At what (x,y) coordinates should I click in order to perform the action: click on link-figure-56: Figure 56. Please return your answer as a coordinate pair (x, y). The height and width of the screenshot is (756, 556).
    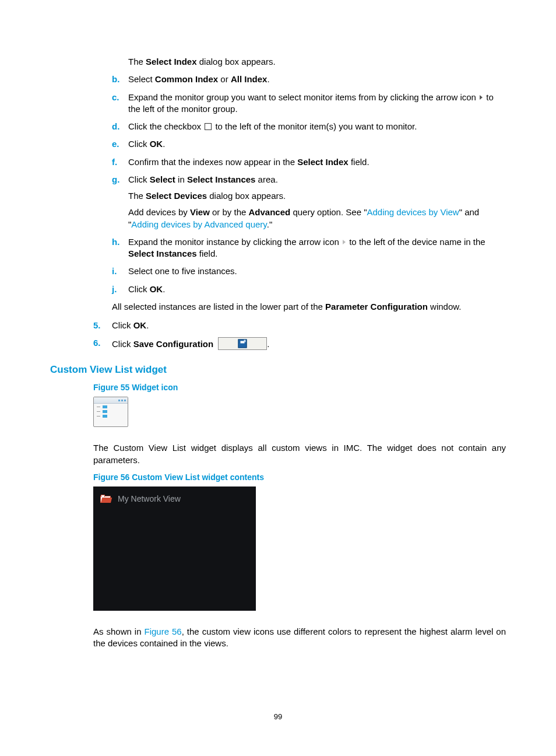
    Looking at the image, I should click on (163, 631).